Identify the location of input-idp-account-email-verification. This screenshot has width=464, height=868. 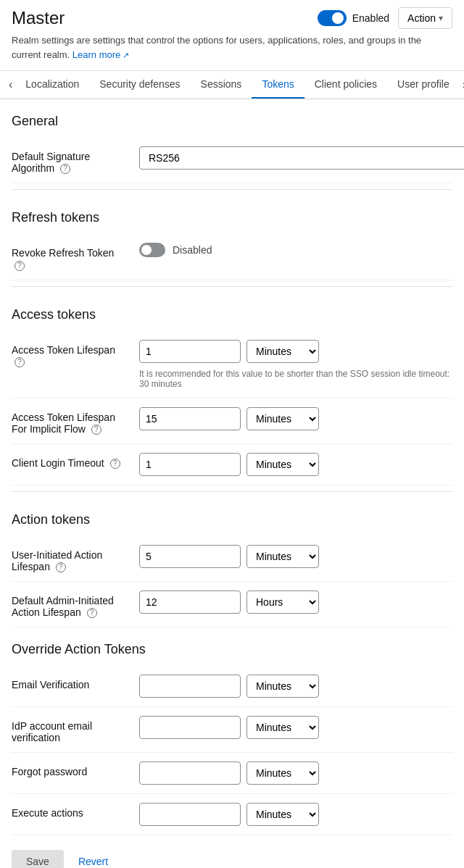
(190, 727).